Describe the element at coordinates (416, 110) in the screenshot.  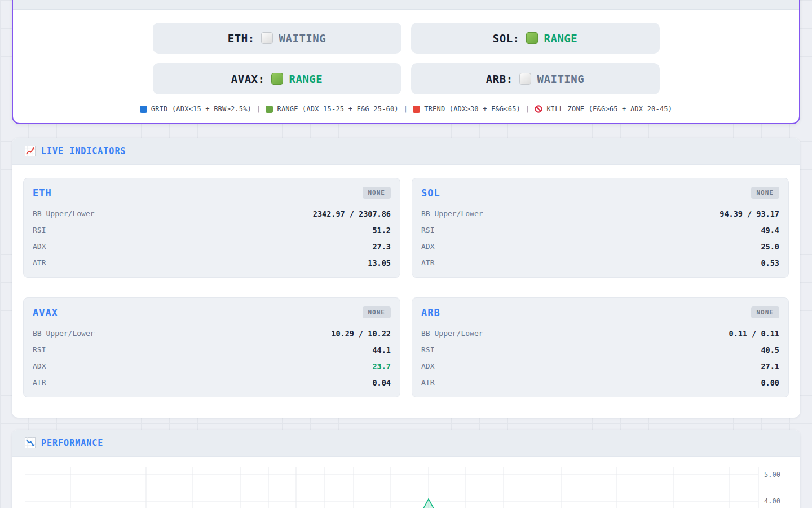
I see `red-square-icon` at that location.